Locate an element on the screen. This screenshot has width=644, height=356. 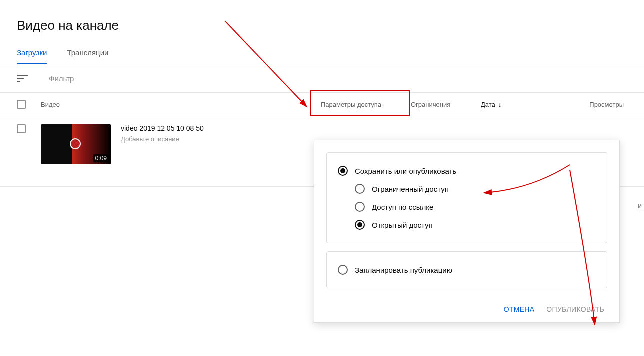
option-schedule: Запланировать публикацию is located at coordinates (467, 270).